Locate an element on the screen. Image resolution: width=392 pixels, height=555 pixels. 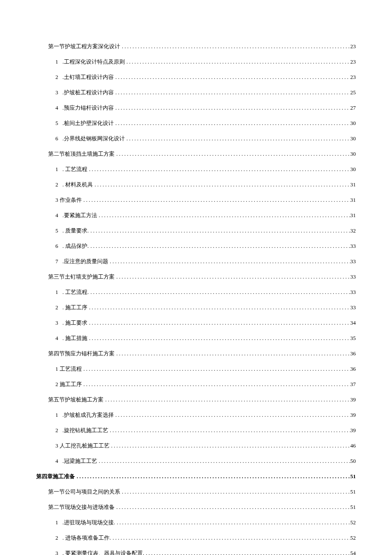
toc-entry: 第四章施工准备51 is located at coordinates (196, 477).